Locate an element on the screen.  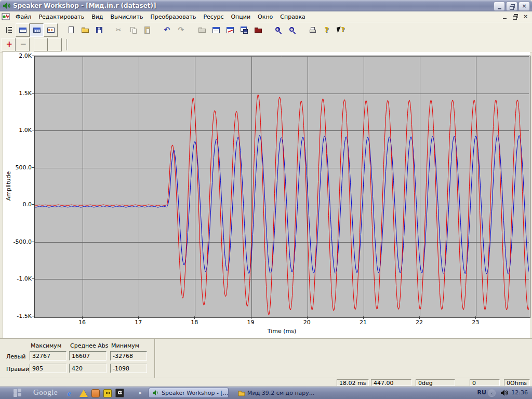
mdi-minimize-button is located at coordinates (505, 17).